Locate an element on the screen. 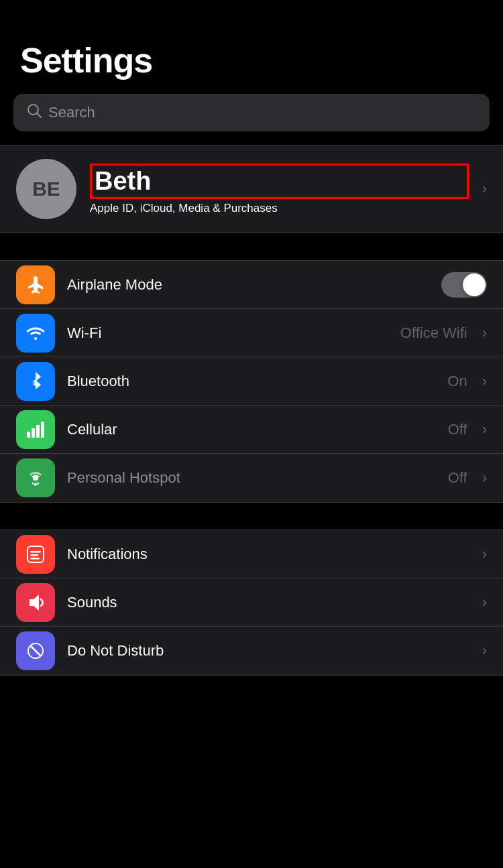 Image resolution: width=503 pixels, height=868 pixels. airplane-mode-label: Airplane Mode is located at coordinates (248, 285).